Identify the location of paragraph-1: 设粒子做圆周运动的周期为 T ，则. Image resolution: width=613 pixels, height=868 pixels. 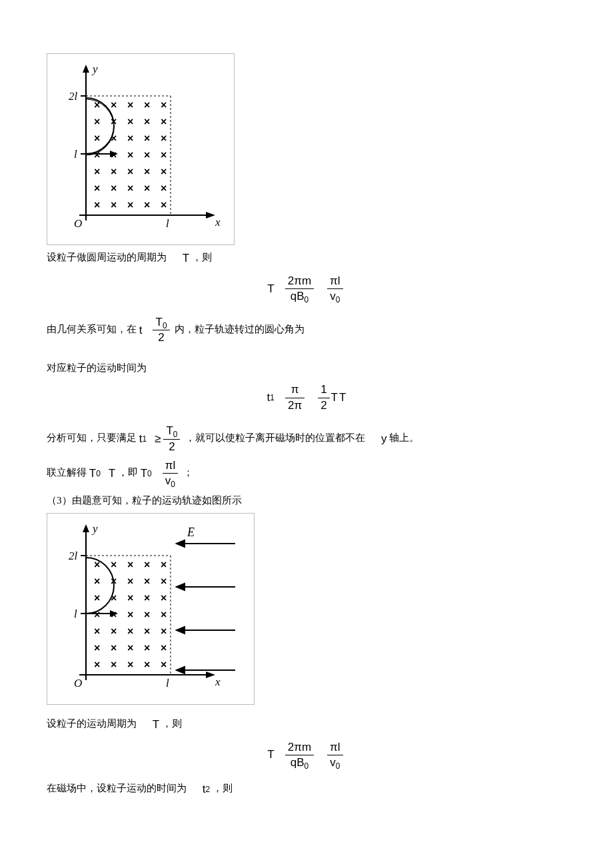
(306, 258).